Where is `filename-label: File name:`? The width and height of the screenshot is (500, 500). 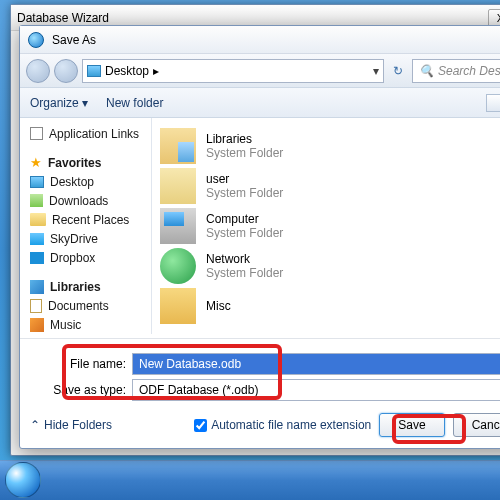 filename-label: File name: is located at coordinates (78, 364).